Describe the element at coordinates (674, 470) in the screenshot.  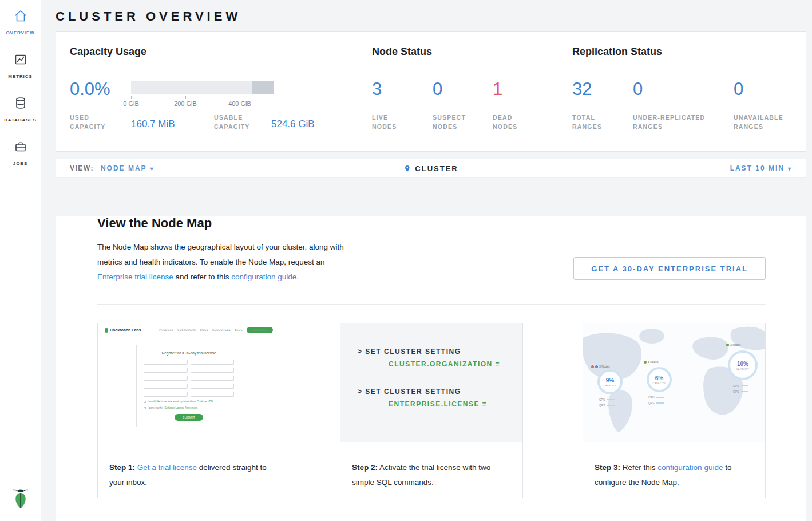
I see `step3-caption: Step 3: Refer this configuration guide t…` at that location.